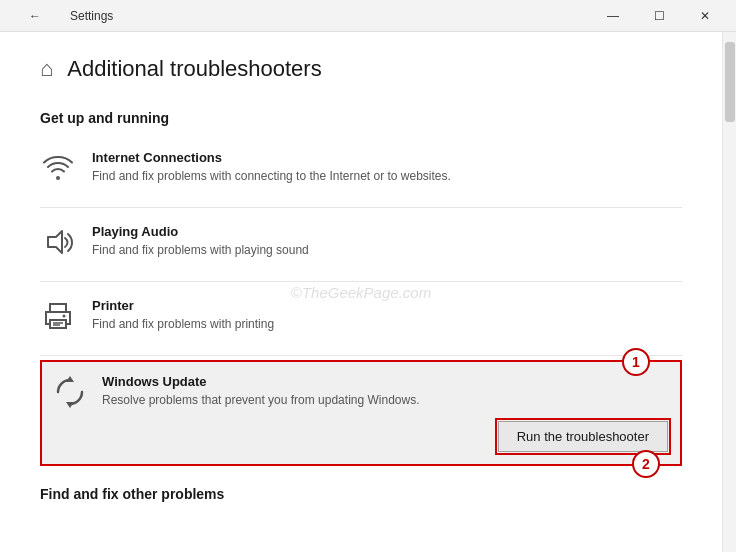 This screenshot has height=552, width=736. Describe the element at coordinates (272, 158) in the screenshot. I see `internet-connections-name: Internet Connections` at that location.